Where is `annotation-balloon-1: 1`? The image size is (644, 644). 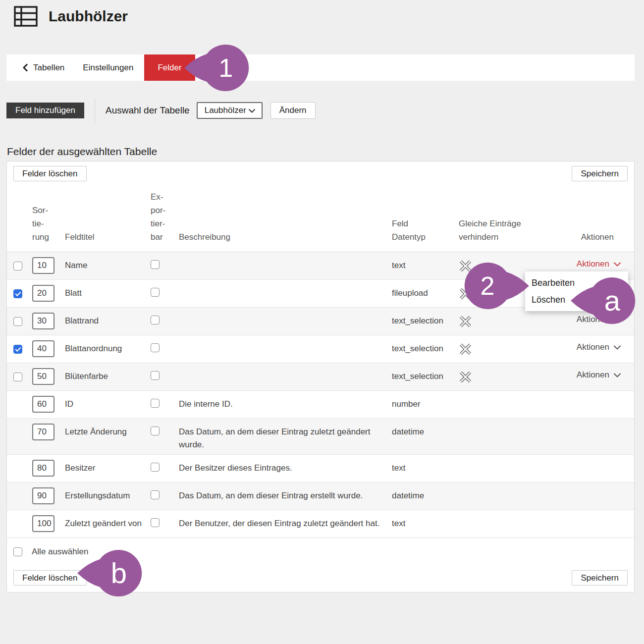 annotation-balloon-1: 1 is located at coordinates (217, 68).